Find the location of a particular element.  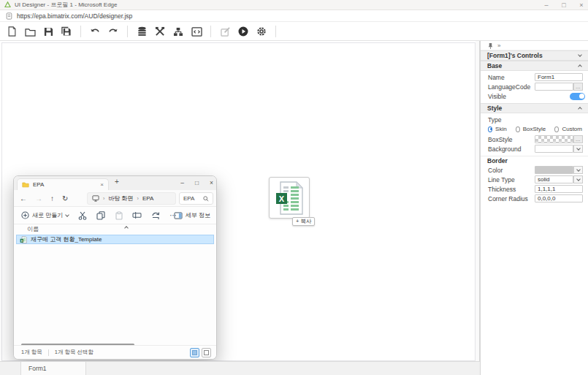

thickness-input: 1,1,1,1 is located at coordinates (559, 189).